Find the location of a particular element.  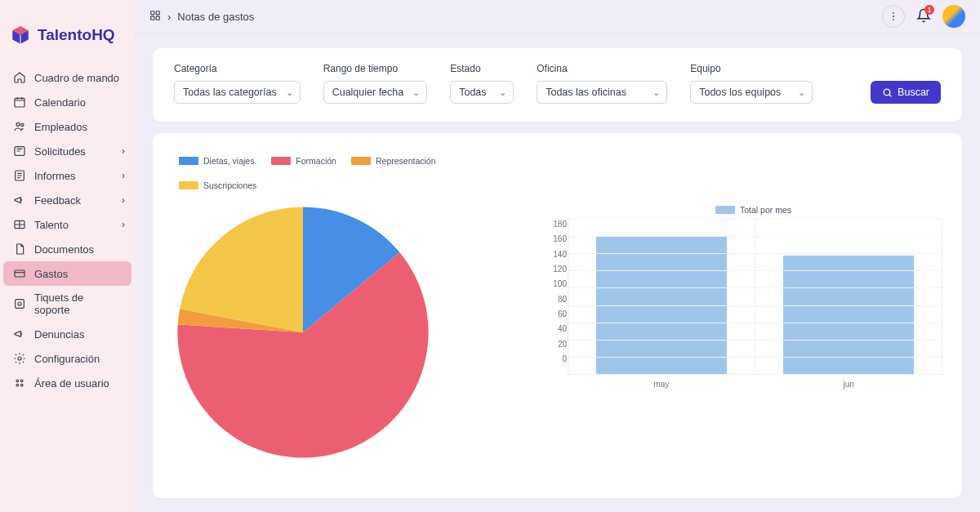

notification-badge: 1 is located at coordinates (929, 10).